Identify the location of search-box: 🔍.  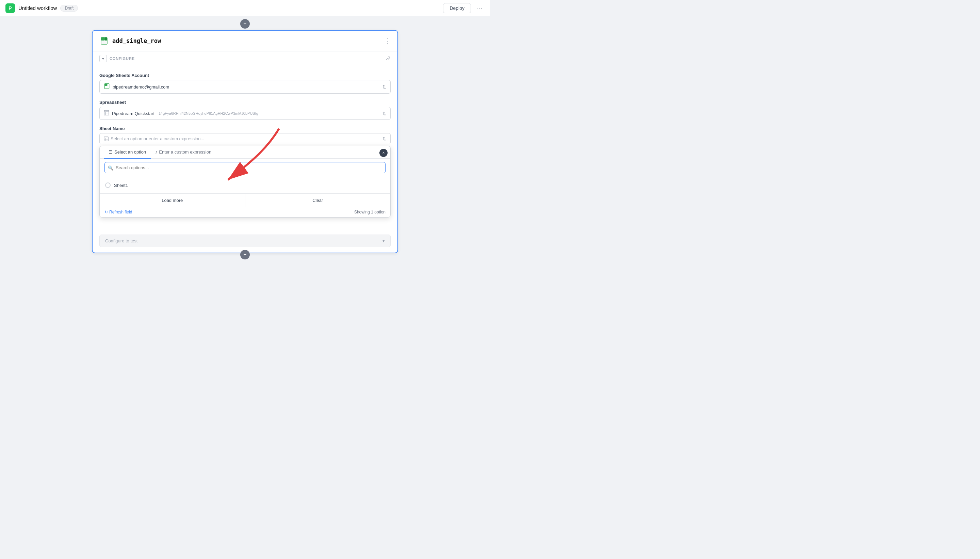
(245, 168).